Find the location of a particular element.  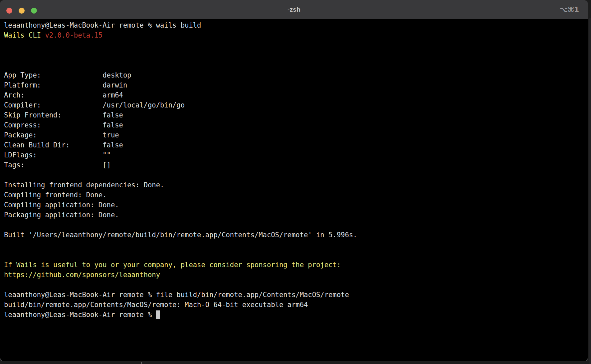

build-option-row: Skip Frontend:false is located at coordinates (294, 115).